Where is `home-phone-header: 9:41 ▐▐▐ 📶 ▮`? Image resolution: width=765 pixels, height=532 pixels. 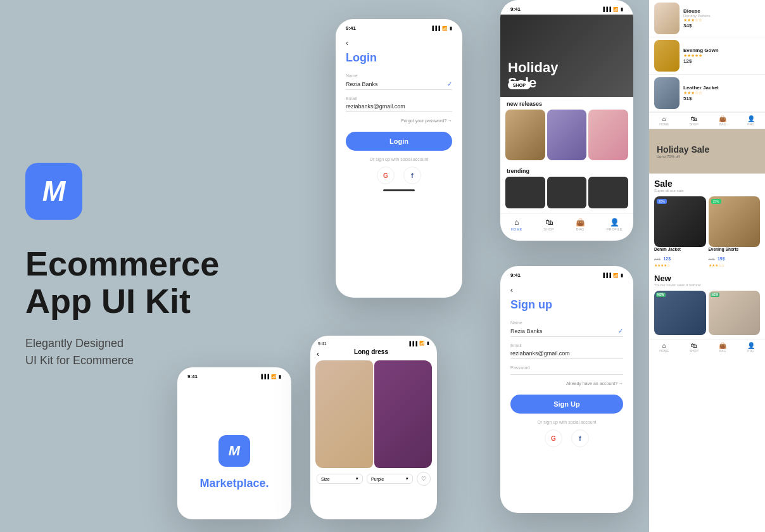
home-phone-header: 9:41 ▐▐▐ 📶 ▮ is located at coordinates (567, 8).